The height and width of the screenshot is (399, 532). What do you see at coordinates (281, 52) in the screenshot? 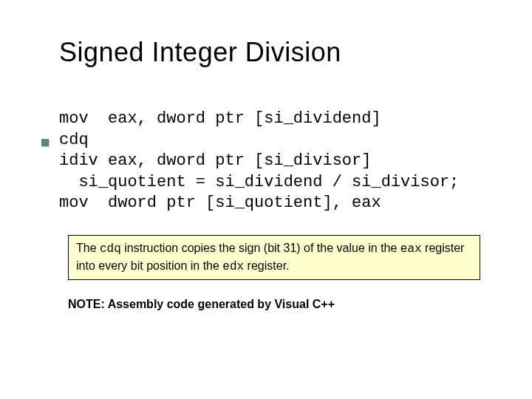
I see `title-area: Signed Integer Division` at bounding box center [281, 52].